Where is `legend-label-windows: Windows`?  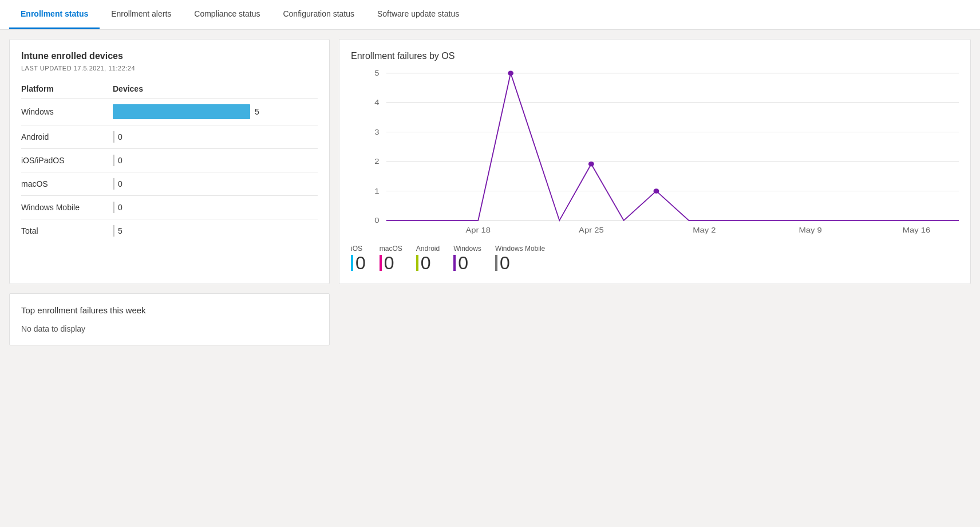
legend-label-windows: Windows is located at coordinates (467, 249).